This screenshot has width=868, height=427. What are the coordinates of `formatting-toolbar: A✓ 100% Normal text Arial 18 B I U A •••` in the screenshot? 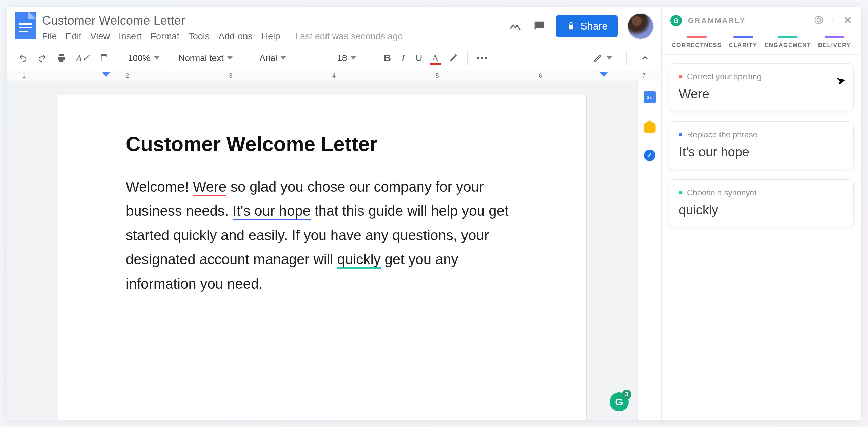 It's located at (334, 58).